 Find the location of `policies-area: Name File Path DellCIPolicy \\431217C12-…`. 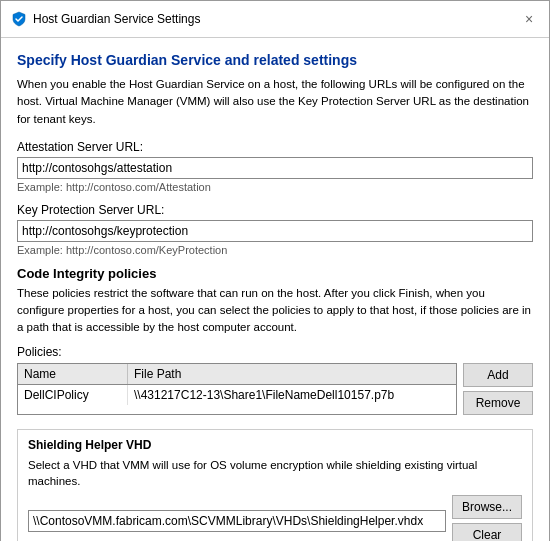

policies-area: Name File Path DellCIPolicy \\431217C12-… is located at coordinates (275, 389).